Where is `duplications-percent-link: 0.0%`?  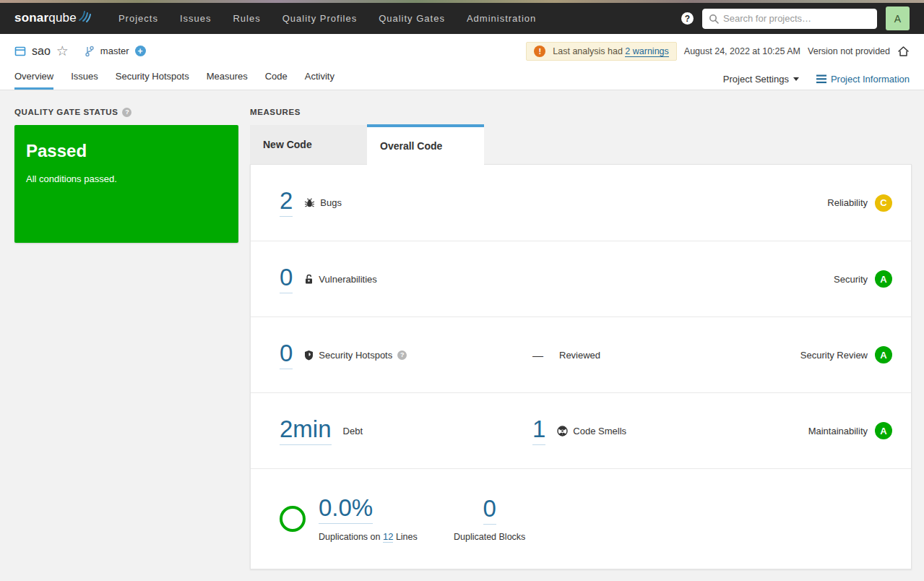 duplications-percent-link: 0.0% is located at coordinates (345, 510).